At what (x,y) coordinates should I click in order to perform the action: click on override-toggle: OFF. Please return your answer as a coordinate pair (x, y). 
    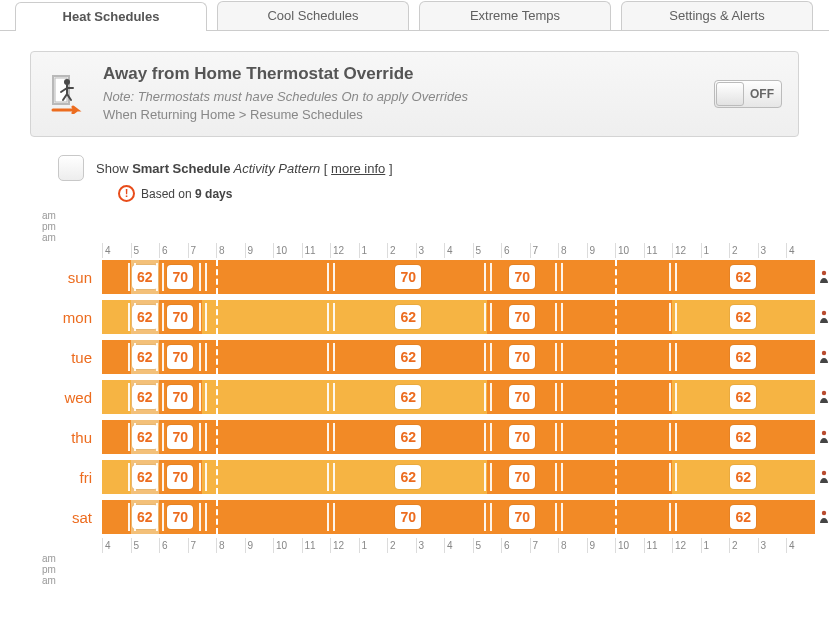
    Looking at the image, I should click on (748, 94).